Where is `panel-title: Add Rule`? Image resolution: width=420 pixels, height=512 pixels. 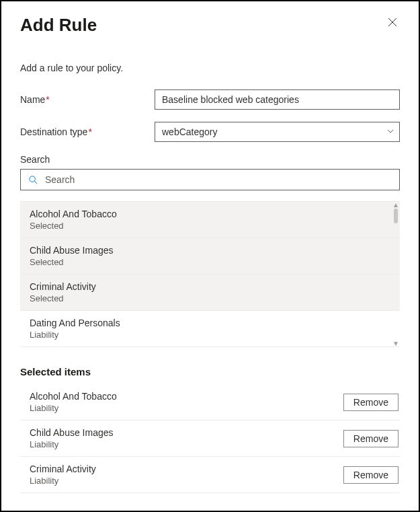
panel-title: Add Rule is located at coordinates (58, 26).